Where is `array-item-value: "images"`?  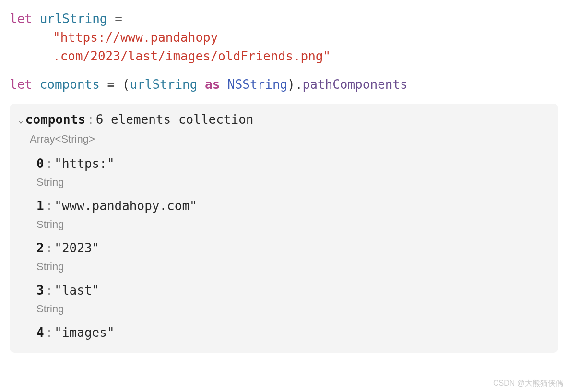
array-item-value: "images" is located at coordinates (84, 333).